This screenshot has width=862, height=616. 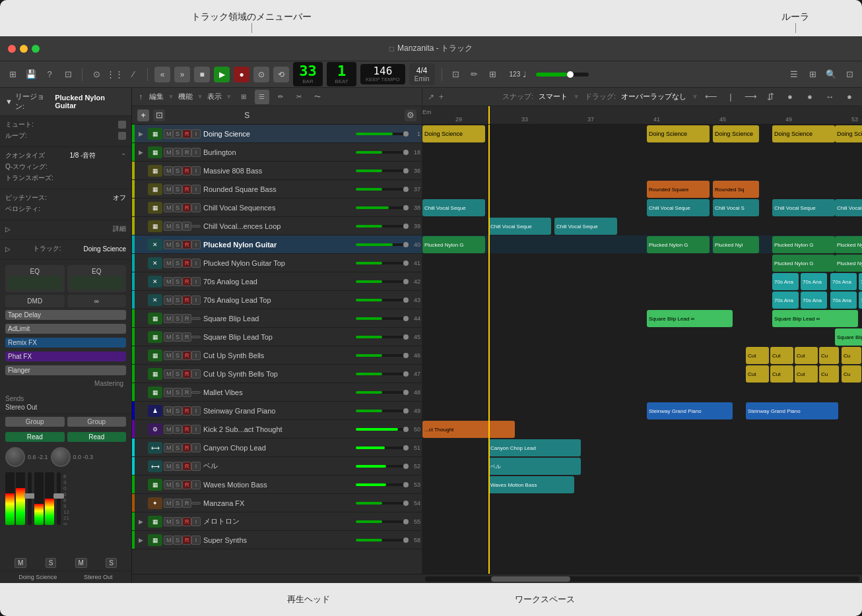 I want to click on link-slot: ∞, so click(x=97, y=301).